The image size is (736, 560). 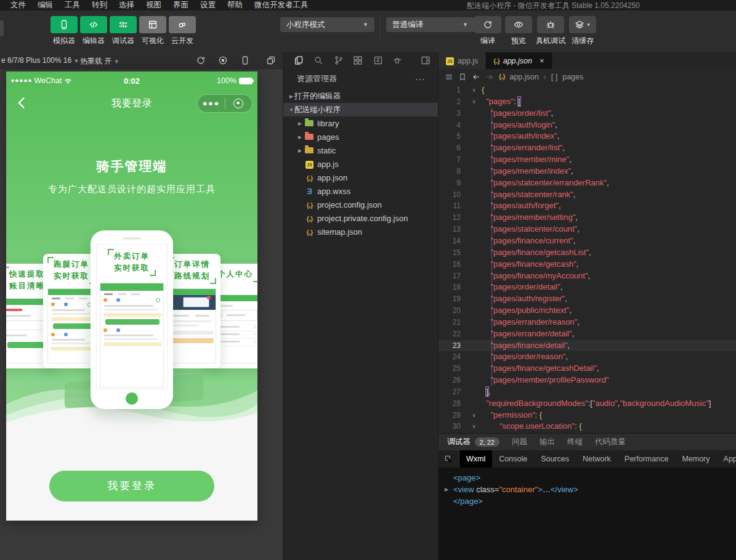 What do you see at coordinates (647, 459) in the screenshot?
I see `devtools-tab-Performance: Performance` at bounding box center [647, 459].